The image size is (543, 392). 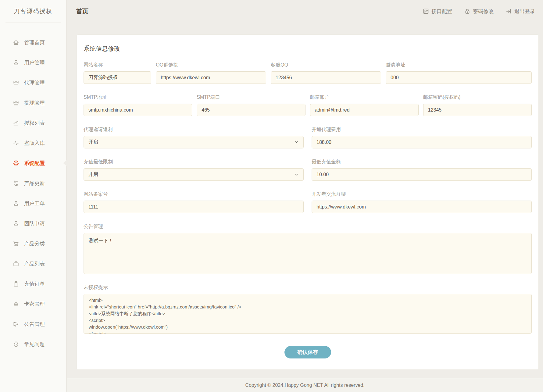 What do you see at coordinates (305, 11) in the screenshot?
I see `top-bar: 首页 接口配置 密码修改 退出登录` at bounding box center [305, 11].